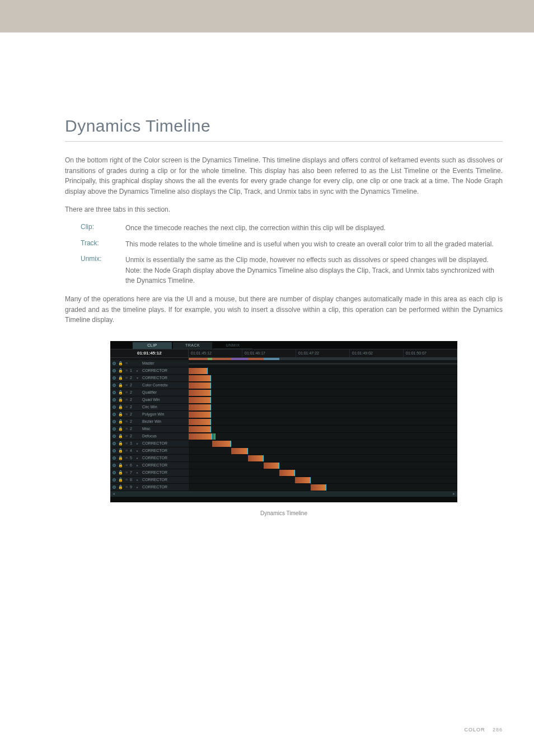  What do you see at coordinates (284, 379) in the screenshot?
I see `timeline-row: 🔒≡2▾CORRECTOR` at bounding box center [284, 379].